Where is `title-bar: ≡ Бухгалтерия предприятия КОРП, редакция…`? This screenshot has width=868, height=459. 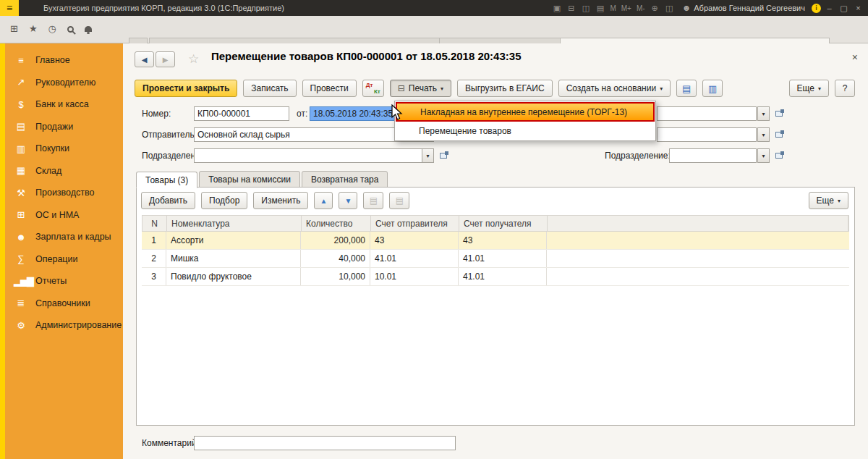 title-bar: ≡ Бухгалтерия предприятия КОРП, редакция… is located at coordinates (434, 8).